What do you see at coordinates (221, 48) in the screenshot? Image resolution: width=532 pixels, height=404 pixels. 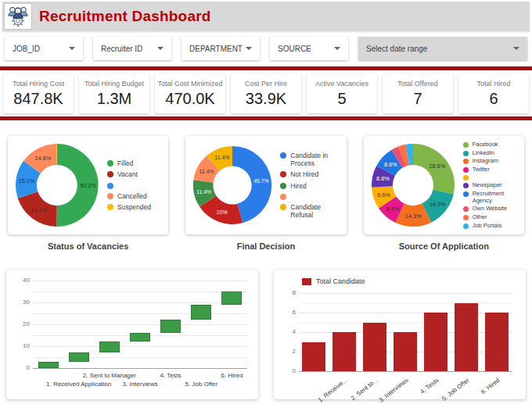 I see `filter-department: DEPARTMENT` at bounding box center [221, 48].